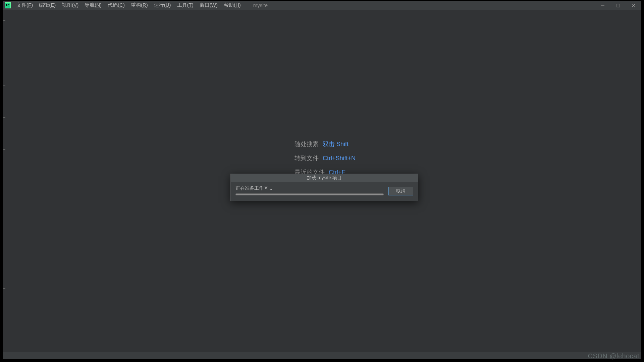 This screenshot has width=644, height=362. I want to click on hint-shortcut: Ctrl+Shift+N, so click(339, 158).